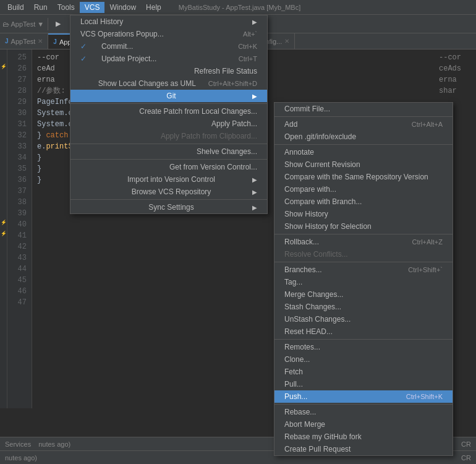  I want to click on vcs-commit: ✓ Commit... Ctrl+K, so click(169, 46).